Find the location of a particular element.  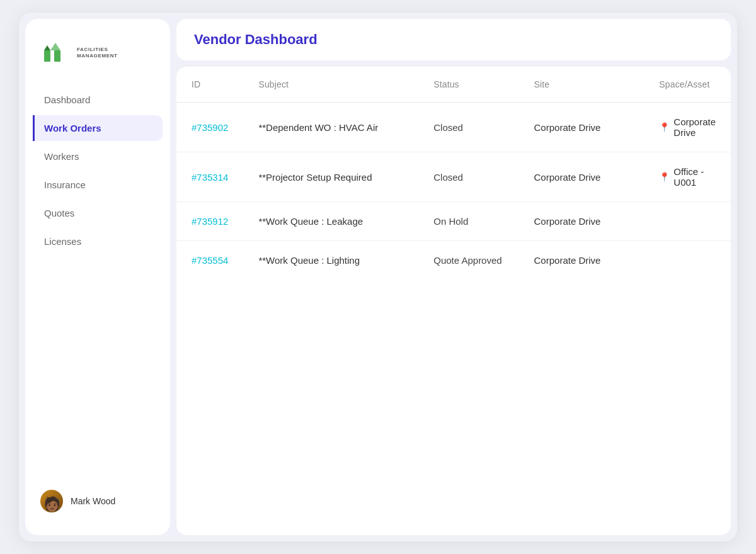

cell-id: #735554 is located at coordinates (210, 261).